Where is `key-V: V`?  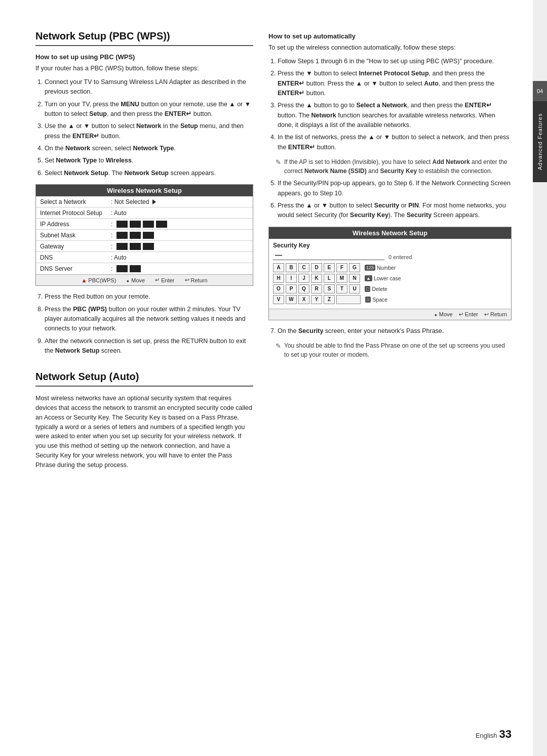
key-V: V is located at coordinates (279, 300).